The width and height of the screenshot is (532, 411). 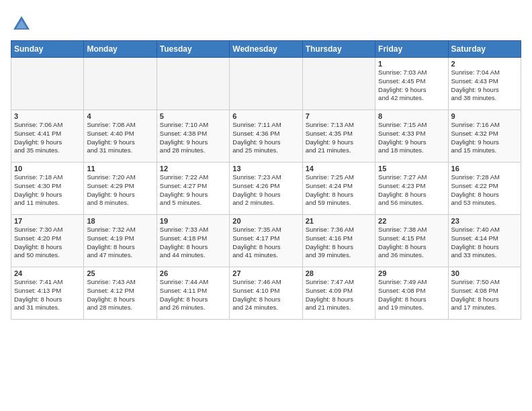 What do you see at coordinates (412, 136) in the screenshot?
I see `day-cell: 8Sunrise: 7:15 AM Sunset: 4:33 PM Daylig…` at bounding box center [412, 136].